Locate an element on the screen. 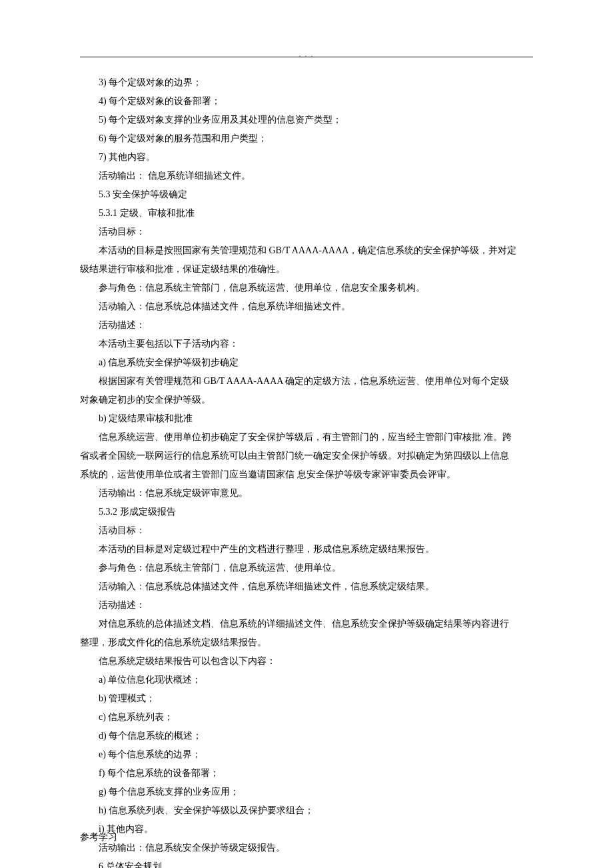  text-line: 省或者全国统一联网运行的信息系统可以由主管部门统一确定安全保护等级。对拟确定为第… is located at coordinates (306, 456).